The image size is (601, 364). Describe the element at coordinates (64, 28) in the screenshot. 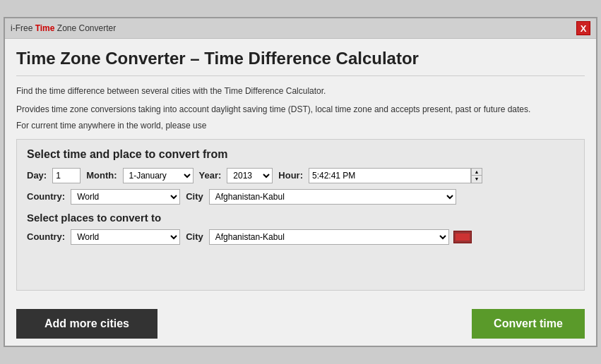

I see `title-bar-text: i-Free Time Zone Converter` at that location.